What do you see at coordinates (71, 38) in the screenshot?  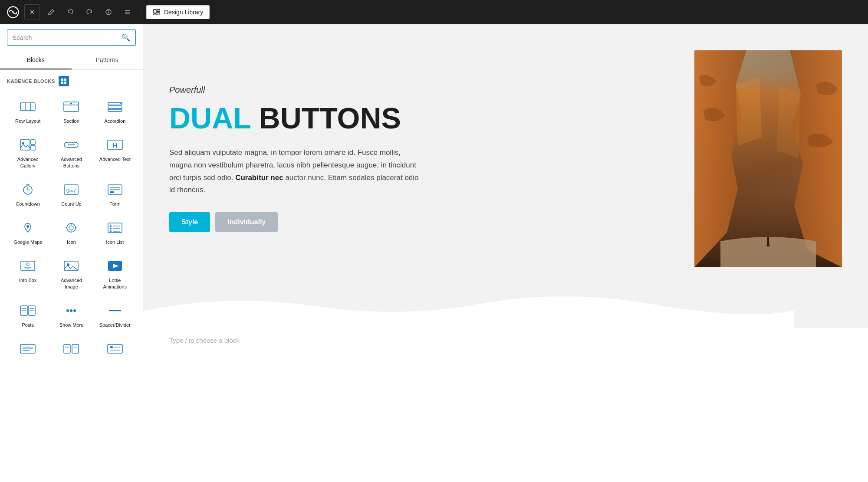 I see `search-bar: 🔍` at bounding box center [71, 38].